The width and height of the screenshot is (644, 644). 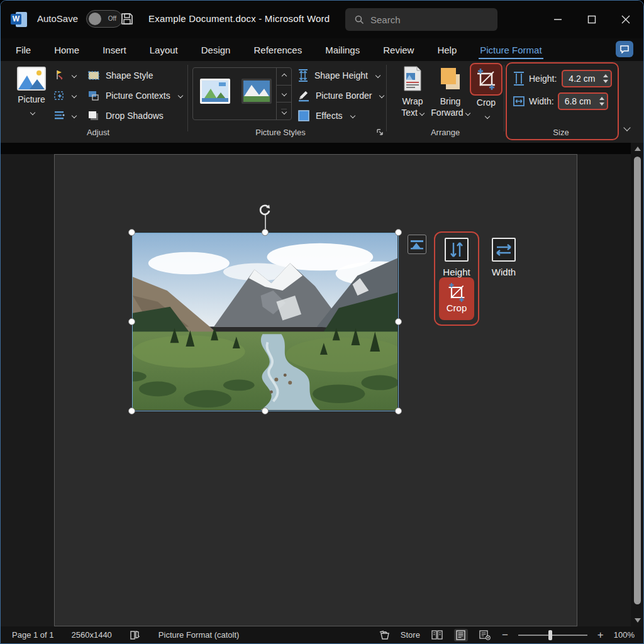 What do you see at coordinates (284, 77) in the screenshot?
I see `gallery-scroll-up` at bounding box center [284, 77].